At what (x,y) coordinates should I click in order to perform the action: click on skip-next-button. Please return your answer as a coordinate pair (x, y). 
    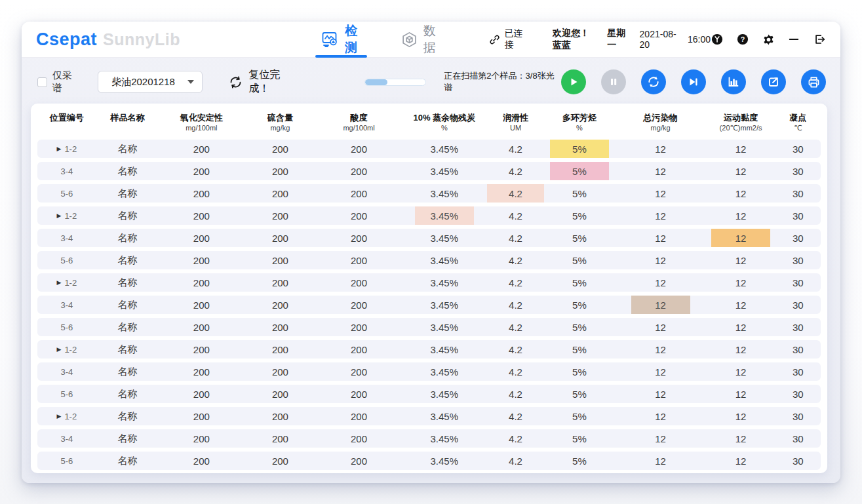
    Looking at the image, I should click on (694, 82).